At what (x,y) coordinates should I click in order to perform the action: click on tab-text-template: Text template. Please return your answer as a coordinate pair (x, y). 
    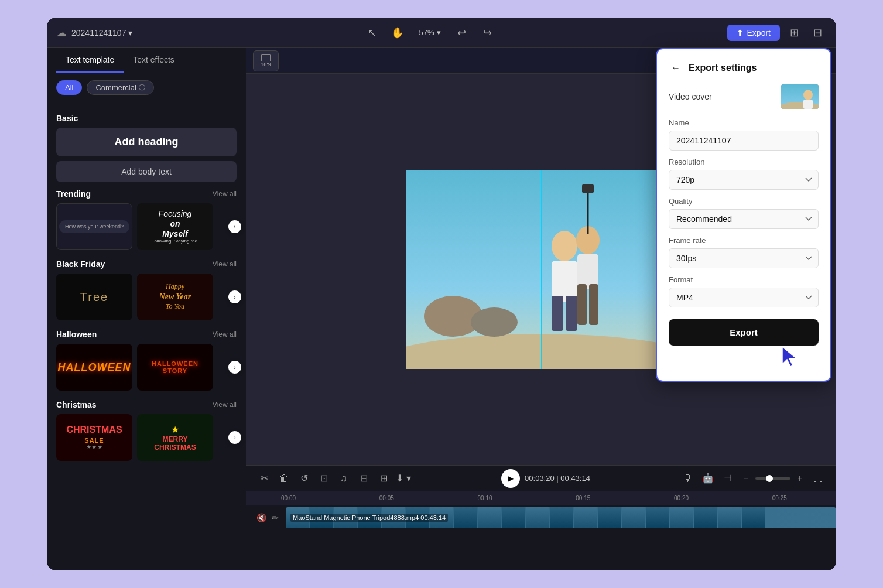
    Looking at the image, I should click on (90, 60).